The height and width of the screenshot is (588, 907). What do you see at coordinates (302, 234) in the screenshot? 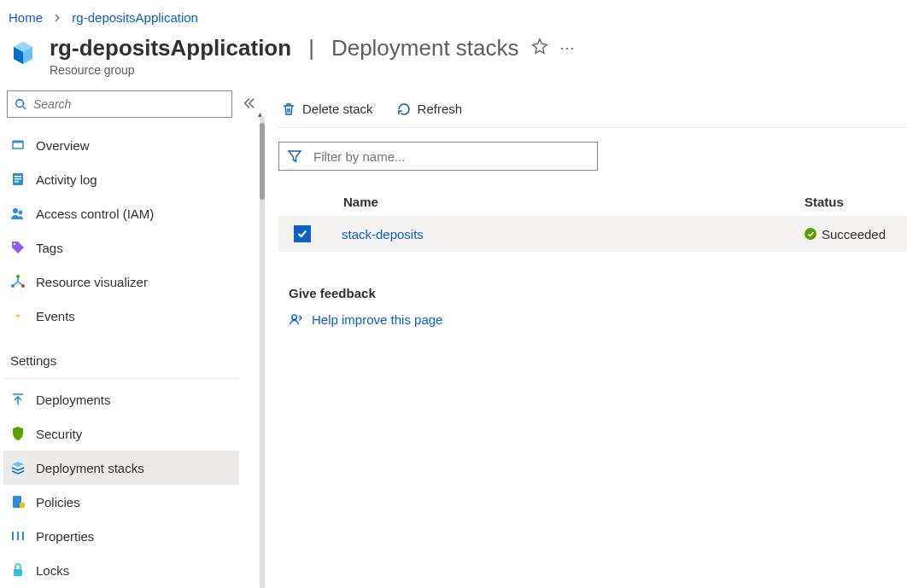
I see `check-icon` at bounding box center [302, 234].